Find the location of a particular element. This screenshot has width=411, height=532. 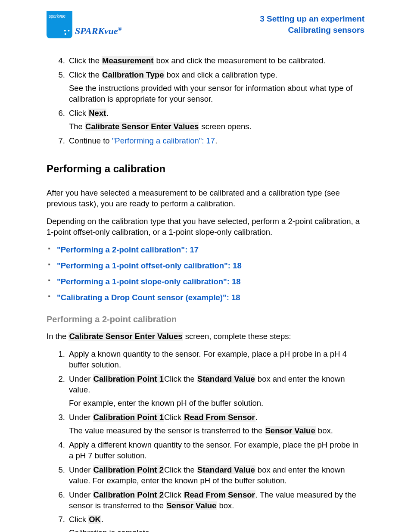

product-name: SPARKvue® is located at coordinates (98, 31).